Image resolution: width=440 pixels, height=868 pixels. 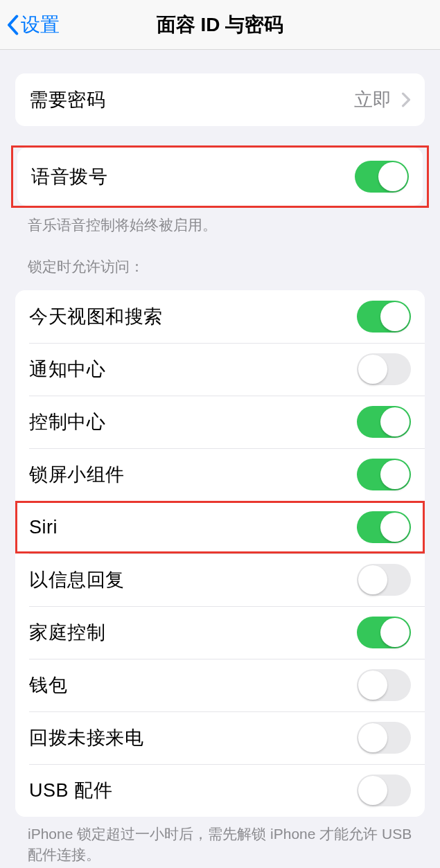 I want to click on locked-access-row: Siri, so click(x=220, y=527).